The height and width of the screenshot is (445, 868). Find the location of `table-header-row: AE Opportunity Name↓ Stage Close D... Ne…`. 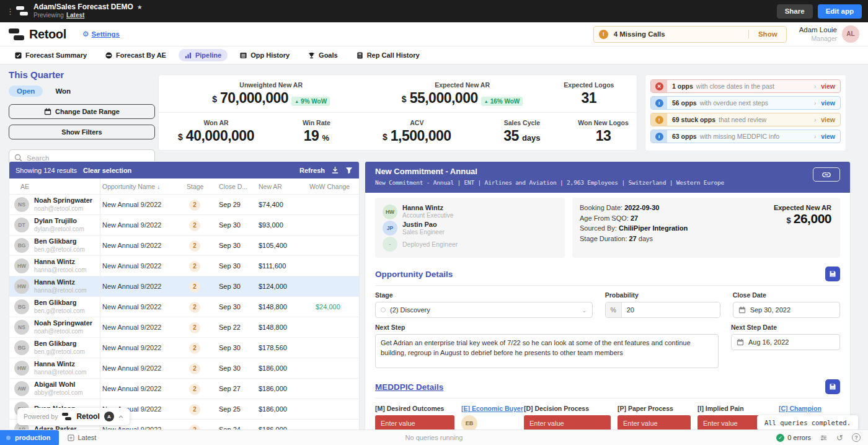

table-header-row: AE Opportunity Name↓ Stage Close D... Ne… is located at coordinates (184, 187).